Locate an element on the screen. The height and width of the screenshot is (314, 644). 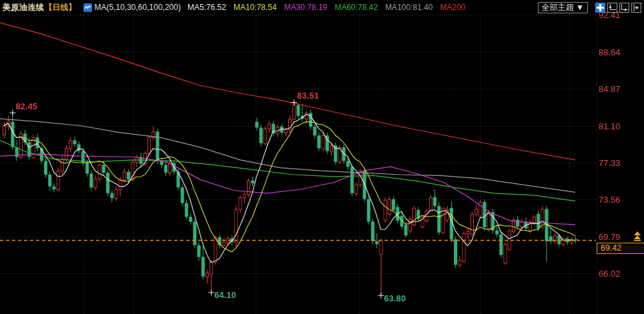
axis-price-label: 66.02 is located at coordinates (619, 273).